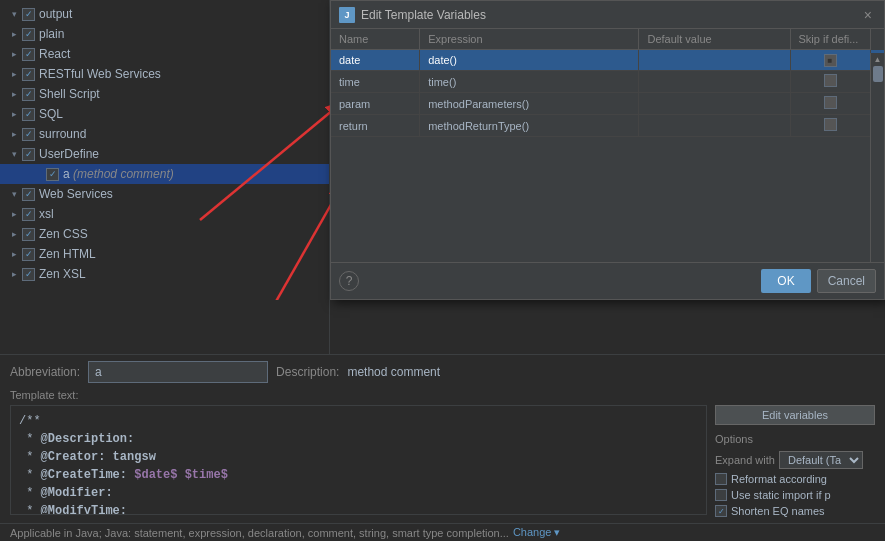  Describe the element at coordinates (14, 234) in the screenshot. I see `expand-icon-zencss` at that location.